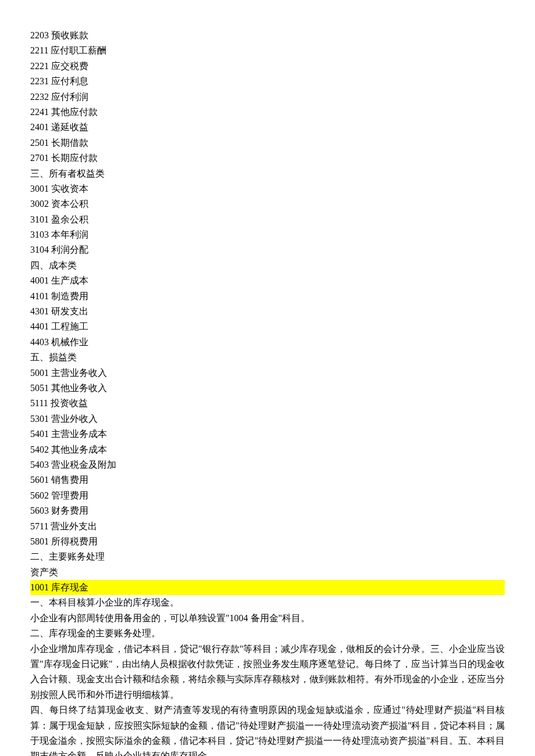 The width and height of the screenshot is (535, 756). Describe the element at coordinates (268, 204) in the screenshot. I see `list-item: 3002 资本公积` at that location.